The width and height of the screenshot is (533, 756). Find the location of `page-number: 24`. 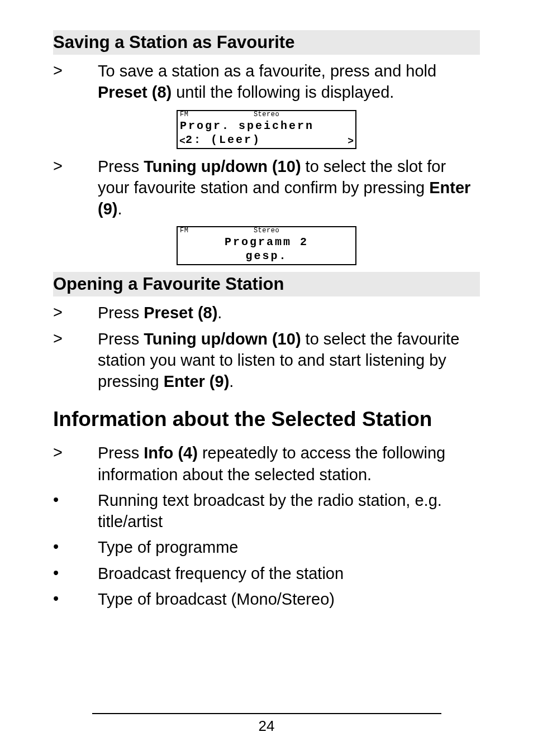

page-number: 24 is located at coordinates (267, 726).